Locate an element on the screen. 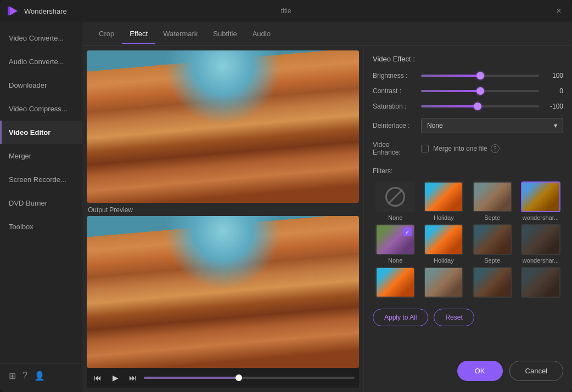  no-symbol-icon is located at coordinates (395, 197).